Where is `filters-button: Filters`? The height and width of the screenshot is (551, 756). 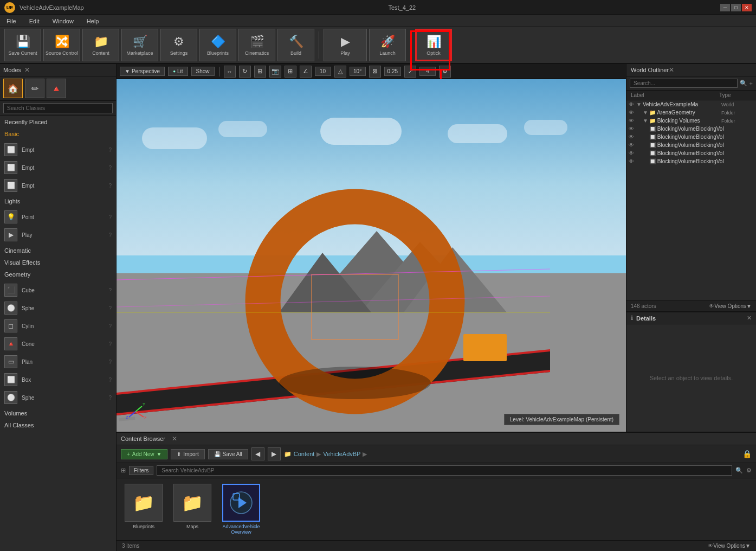
filters-button: Filters is located at coordinates (141, 471).